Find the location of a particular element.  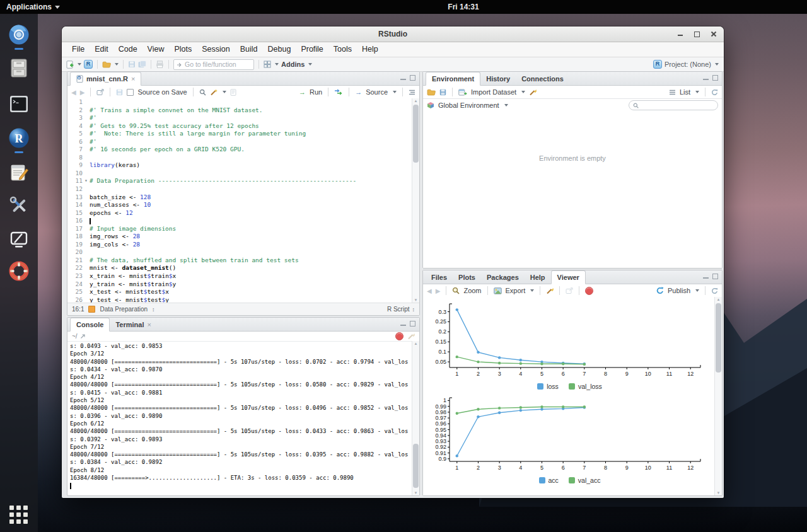

dock-text-editor-button is located at coordinates (19, 172).